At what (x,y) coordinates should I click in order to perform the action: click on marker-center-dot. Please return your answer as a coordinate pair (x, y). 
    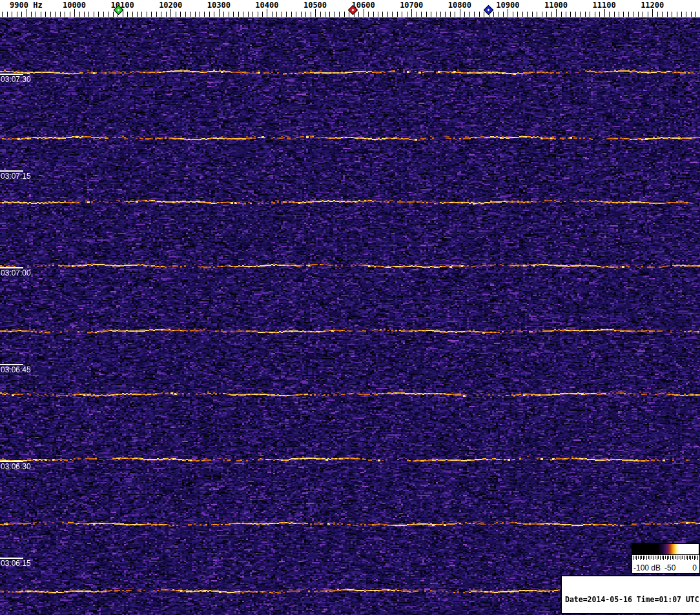
    Looking at the image, I should click on (118, 10).